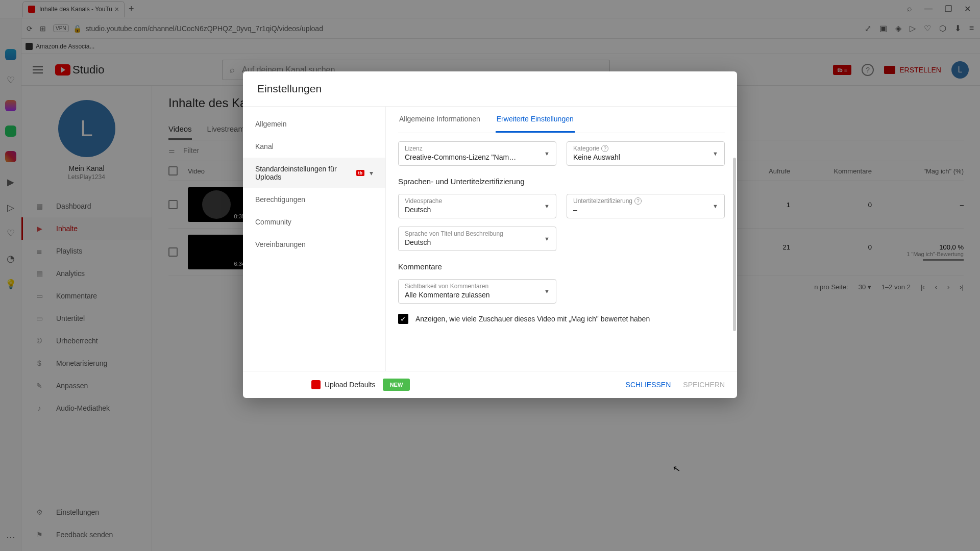  What do you see at coordinates (372, 173) in the screenshot?
I see `chevron-down-icon: ▾` at bounding box center [372, 173].